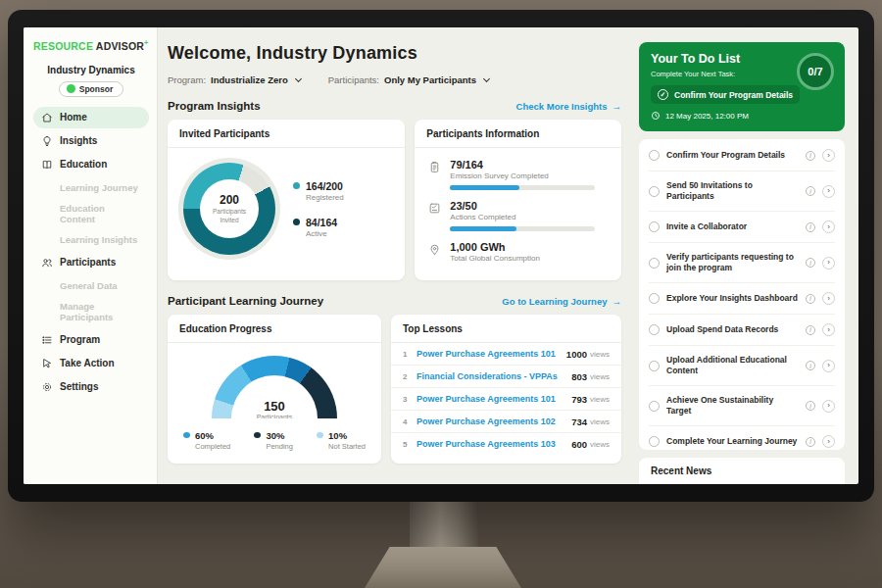 Image resolution: width=882 pixels, height=588 pixels. Describe the element at coordinates (517, 252) in the screenshot. I see `stat-row: 1,000 GWh Total Global Consumption` at that location.